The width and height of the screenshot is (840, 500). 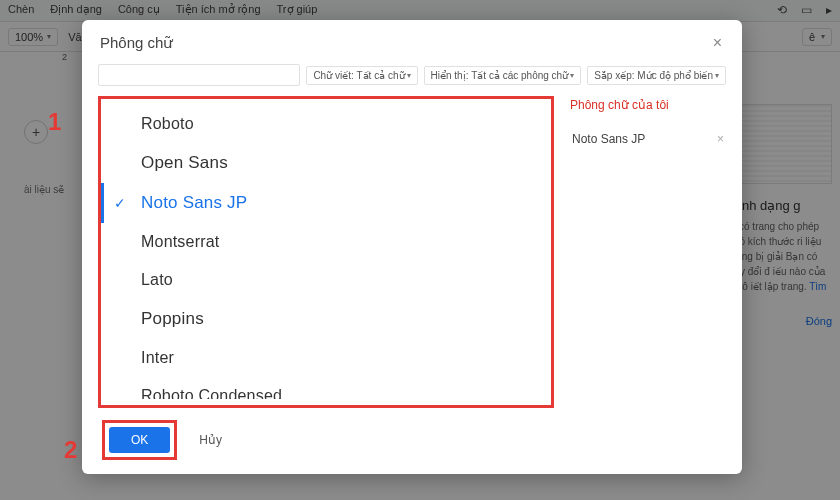 What do you see at coordinates (321, 358) in the screenshot?
I see `font-item: Inter` at bounding box center [321, 358].